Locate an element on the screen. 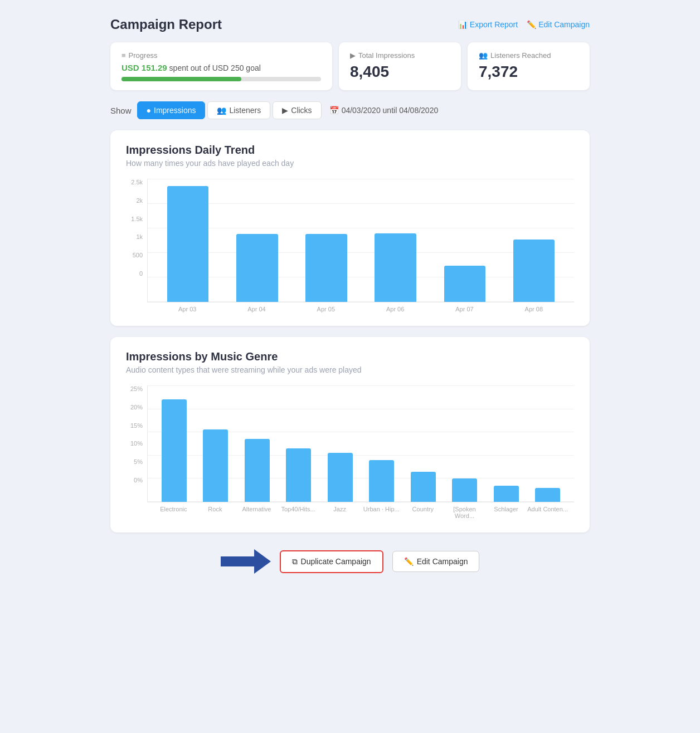  genre-chart-area: 0%5%10%15%20%25% ElectronicRockAlternati… is located at coordinates (350, 452).